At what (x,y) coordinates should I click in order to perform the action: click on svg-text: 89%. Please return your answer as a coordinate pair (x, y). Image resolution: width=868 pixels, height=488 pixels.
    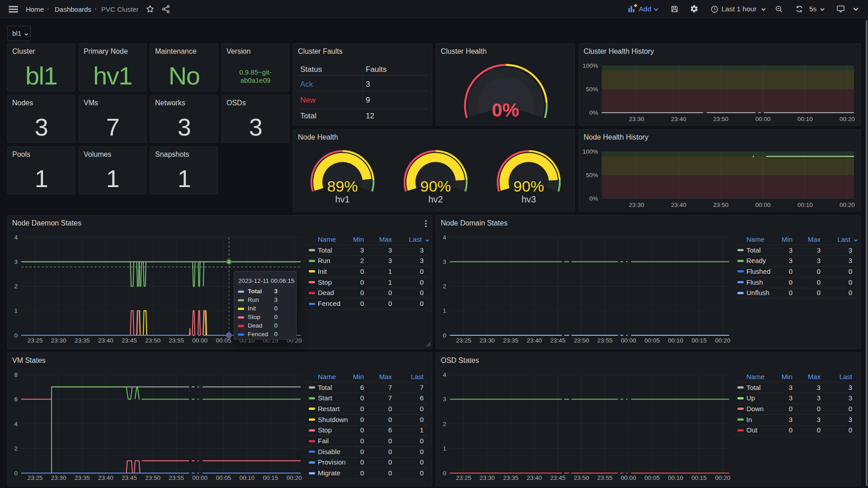
    Looking at the image, I should click on (342, 186).